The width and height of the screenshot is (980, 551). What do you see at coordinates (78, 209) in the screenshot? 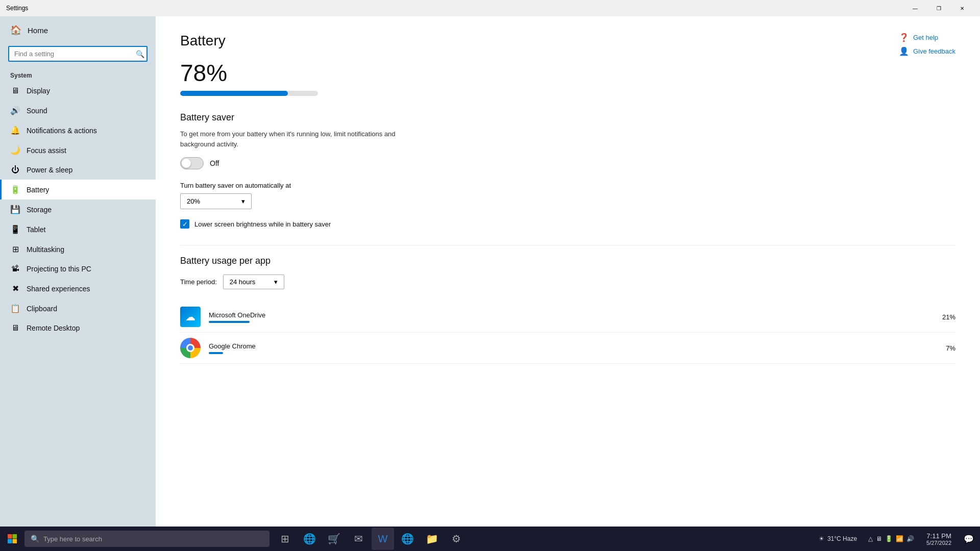
I see `sidebar-item-storage: 💾 Storage` at bounding box center [78, 209].